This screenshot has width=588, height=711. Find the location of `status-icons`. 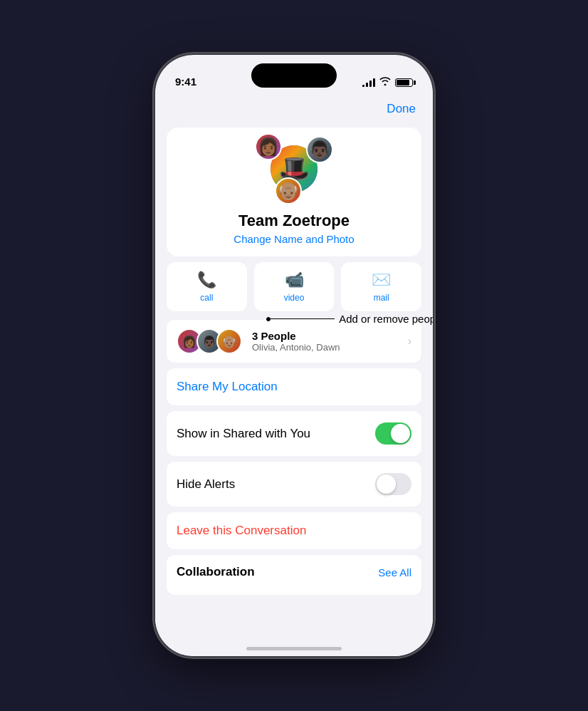

status-icons is located at coordinates (387, 83).